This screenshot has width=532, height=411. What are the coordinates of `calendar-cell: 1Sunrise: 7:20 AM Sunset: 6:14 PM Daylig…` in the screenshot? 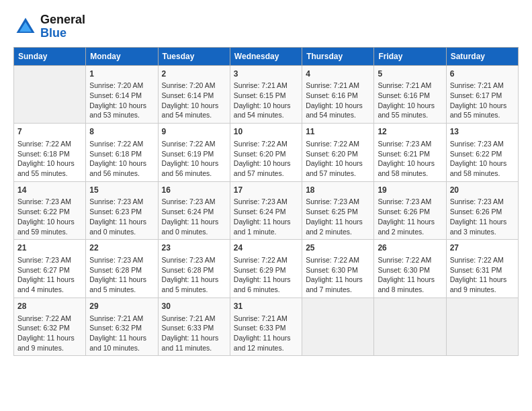 It's located at (122, 94).